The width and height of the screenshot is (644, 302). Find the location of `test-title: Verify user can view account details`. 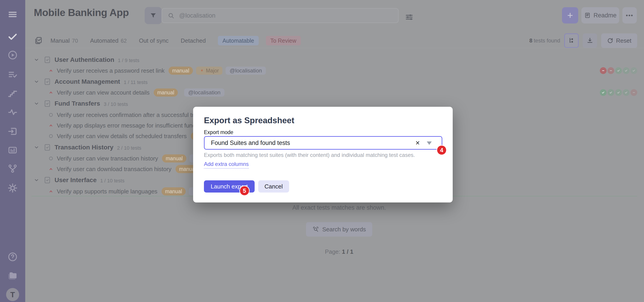

test-title: Verify user can view account details is located at coordinates (103, 93).